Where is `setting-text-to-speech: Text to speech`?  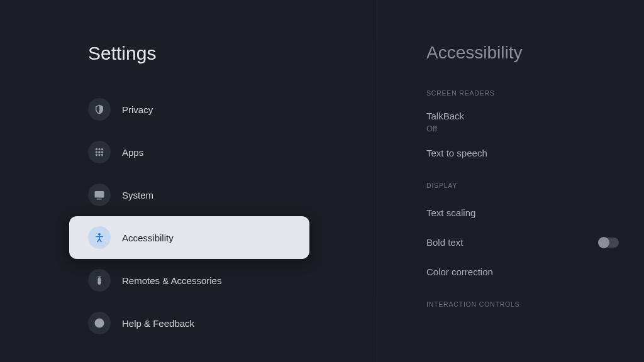
setting-text-to-speech: Text to speech is located at coordinates (523, 153).